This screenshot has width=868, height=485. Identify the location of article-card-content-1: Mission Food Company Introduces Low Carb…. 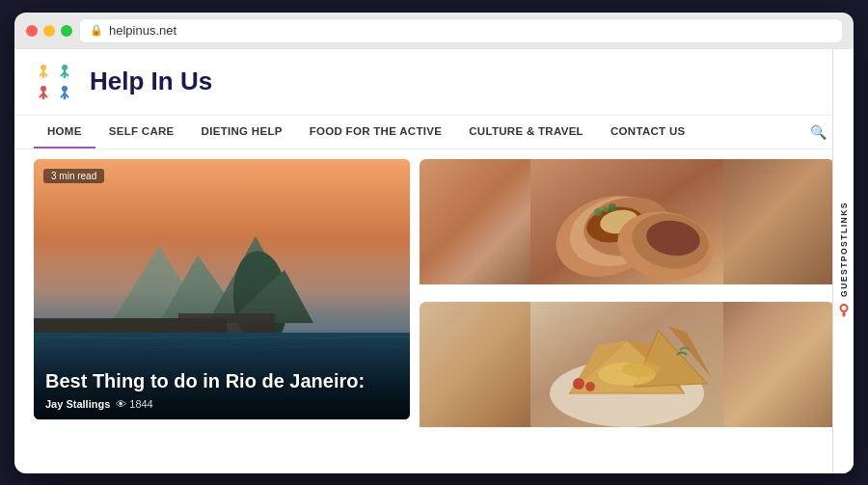
(627, 289).